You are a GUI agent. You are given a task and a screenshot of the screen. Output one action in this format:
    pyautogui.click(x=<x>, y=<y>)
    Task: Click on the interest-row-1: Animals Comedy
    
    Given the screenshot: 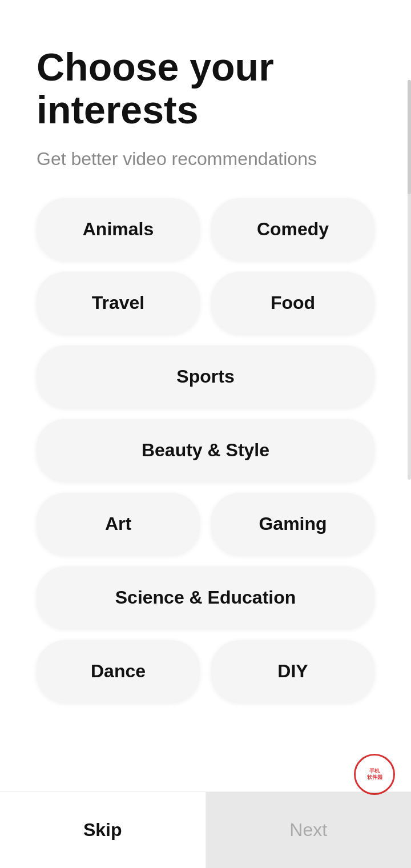 What is the action you would take?
    pyautogui.click(x=206, y=230)
    